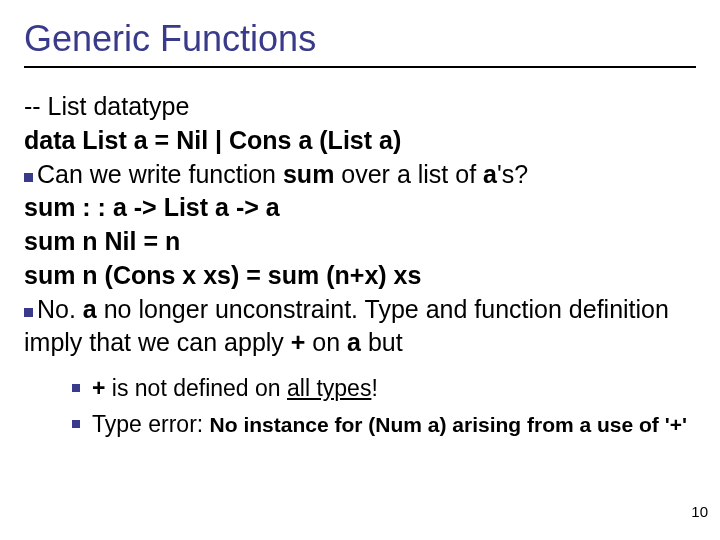 The height and width of the screenshot is (540, 720). Describe the element at coordinates (360, 327) in the screenshot. I see `bullet-answer: No. a no longer unconstraint. Type and f…` at that location.